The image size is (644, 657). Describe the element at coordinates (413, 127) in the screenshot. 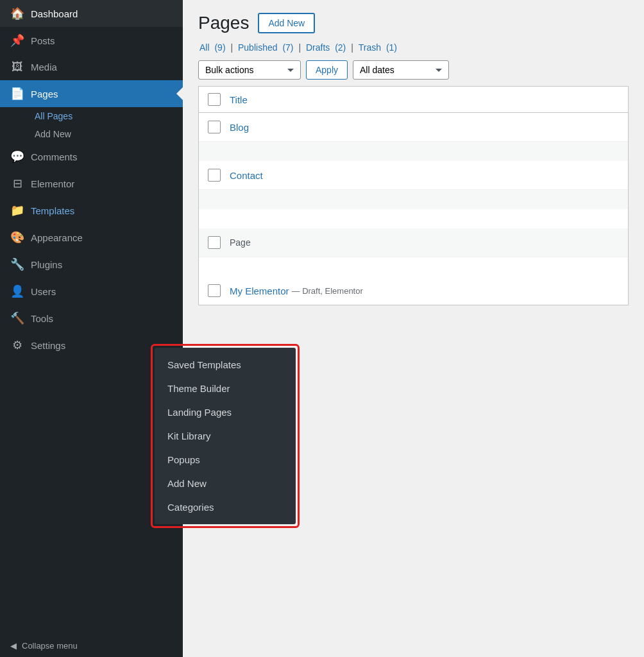

I see `table-row: Blog` at that location.